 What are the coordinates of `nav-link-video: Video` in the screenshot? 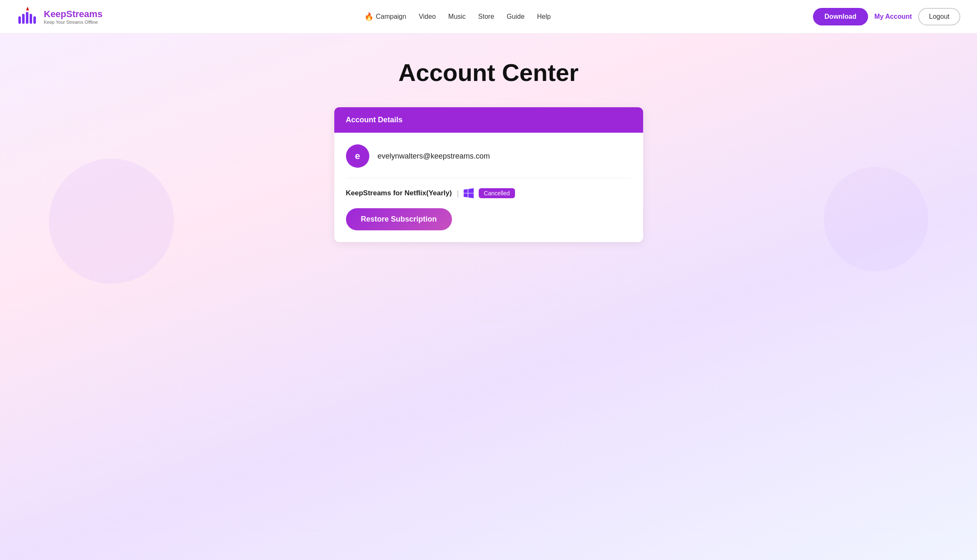 It's located at (427, 17).